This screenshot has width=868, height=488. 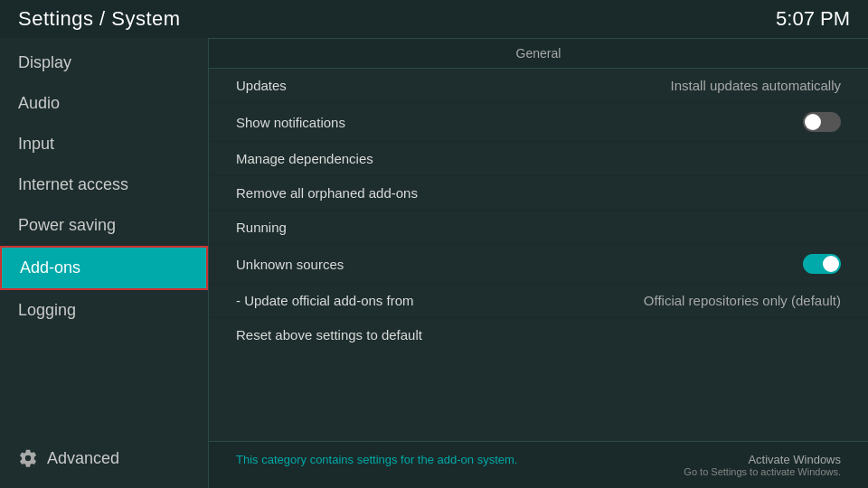 What do you see at coordinates (762, 472) in the screenshot?
I see `activate-sub: Go to Settings to activate Windows.` at bounding box center [762, 472].